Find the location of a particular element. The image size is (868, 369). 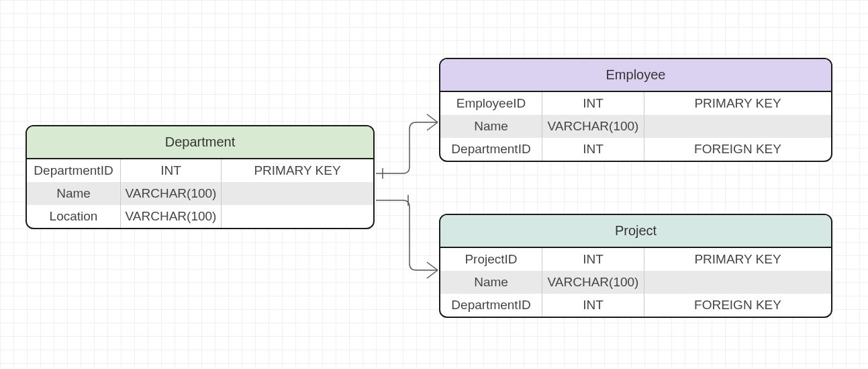

entity-employee: Employee EmployeeID INT PRIMARY KEY Name… is located at coordinates (636, 110).